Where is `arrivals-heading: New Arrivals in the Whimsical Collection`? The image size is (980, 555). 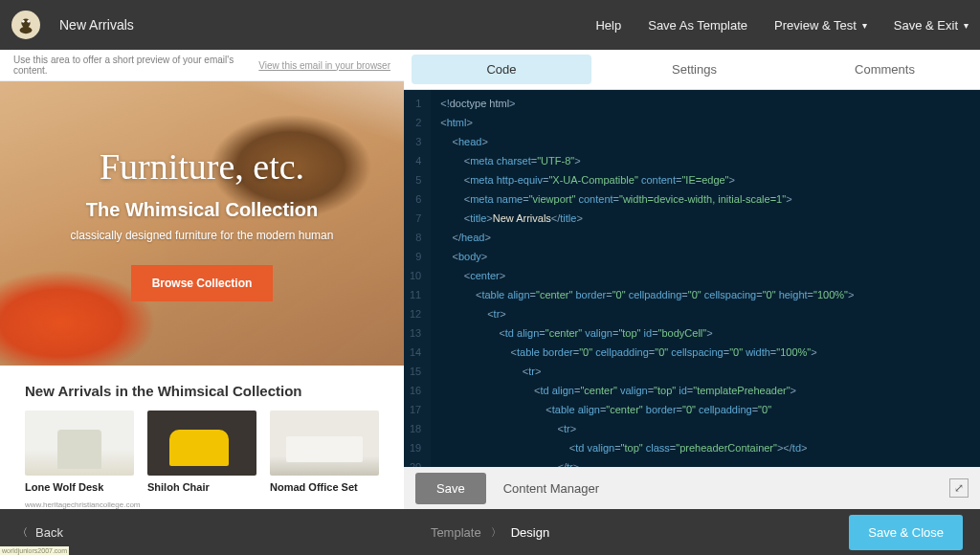
arrivals-heading: New Arrivals in the Whimsical Collection is located at coordinates (202, 390).